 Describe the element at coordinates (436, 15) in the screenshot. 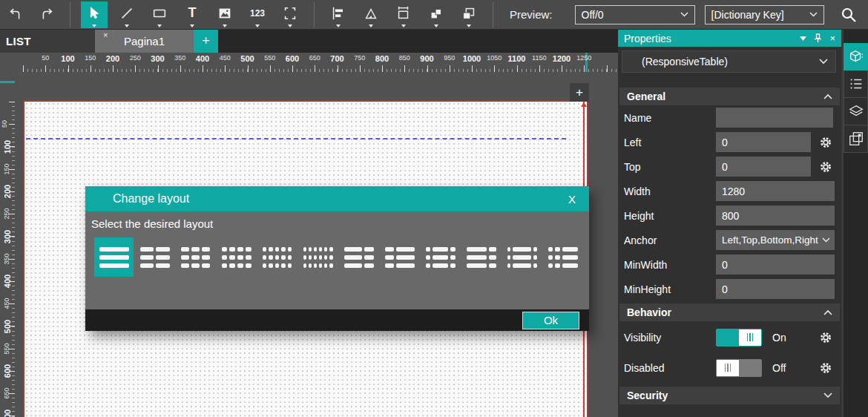

I see `group-tool-button` at that location.